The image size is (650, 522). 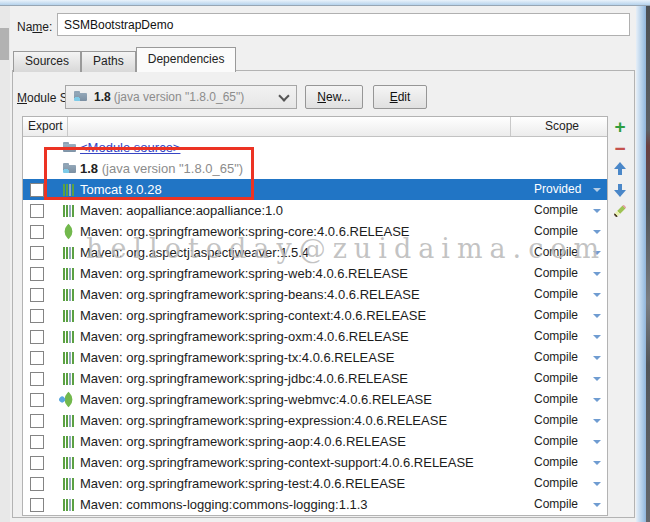 What do you see at coordinates (315, 484) in the screenshot?
I see `dependency-row: Maven: org.springframework:spring-test:4…` at bounding box center [315, 484].